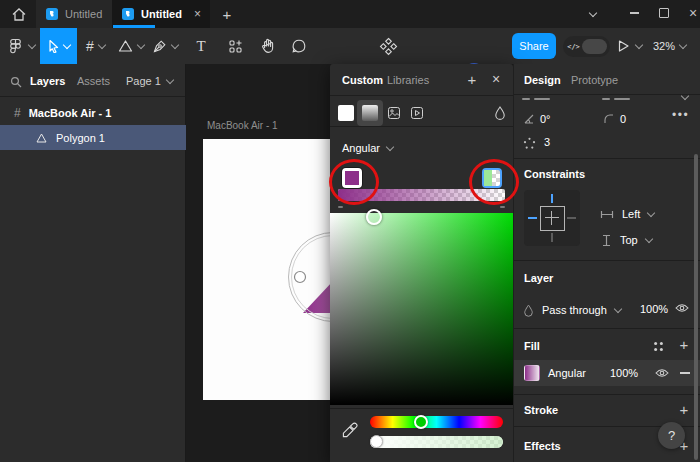  Describe the element at coordinates (421, 422) in the screenshot. I see `hue-handle` at that location.